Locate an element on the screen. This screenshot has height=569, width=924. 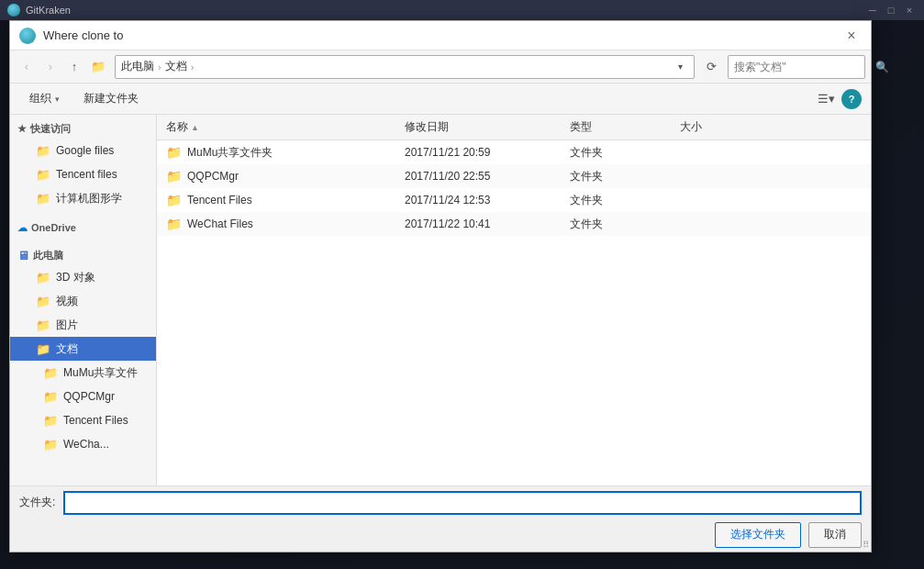
button-row: 选择文件夹 取消 is located at coordinates (440, 535).